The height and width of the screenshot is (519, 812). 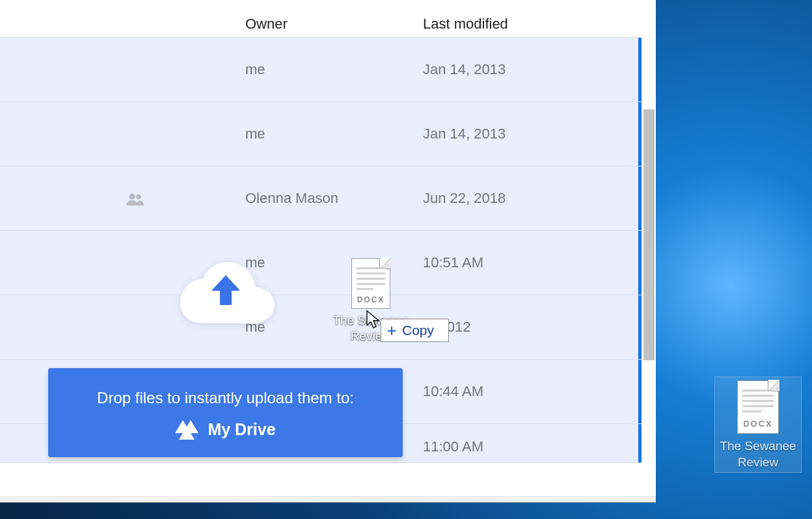 What do you see at coordinates (758, 425) in the screenshot?
I see `desktop-file-icon: DOCX The Sewanee Review` at bounding box center [758, 425].